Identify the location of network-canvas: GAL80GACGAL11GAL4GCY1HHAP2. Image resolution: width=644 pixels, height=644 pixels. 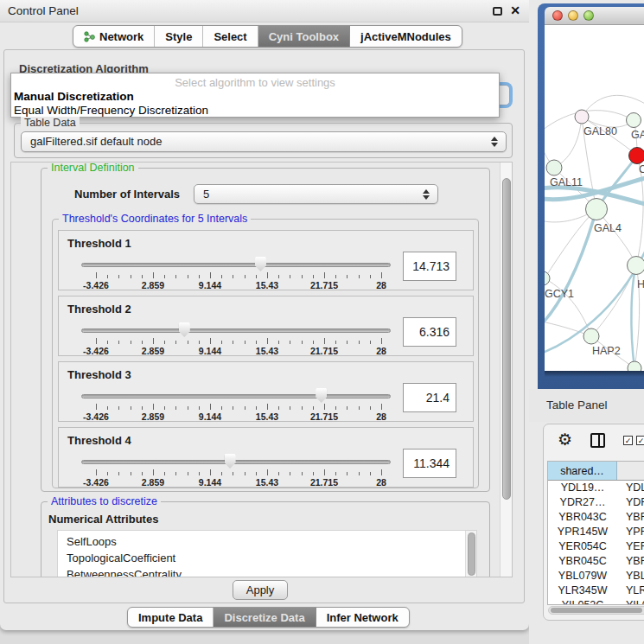
(595, 198).